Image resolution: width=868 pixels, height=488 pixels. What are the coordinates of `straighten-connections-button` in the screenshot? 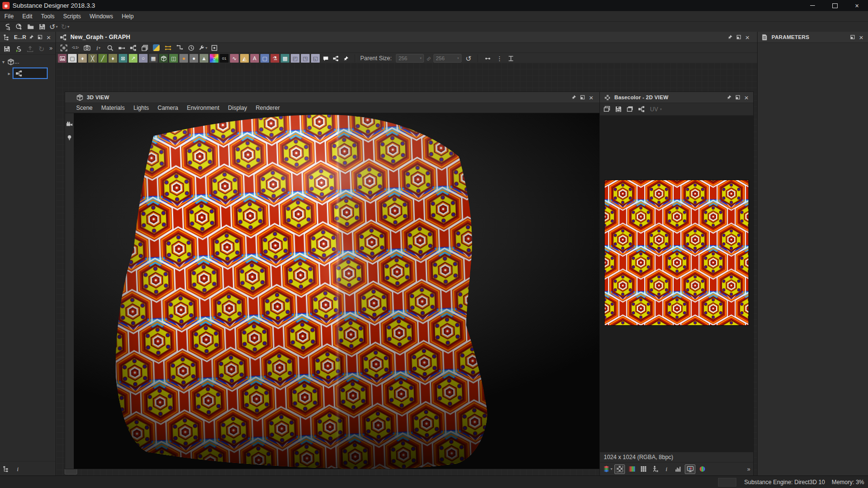 It's located at (168, 48).